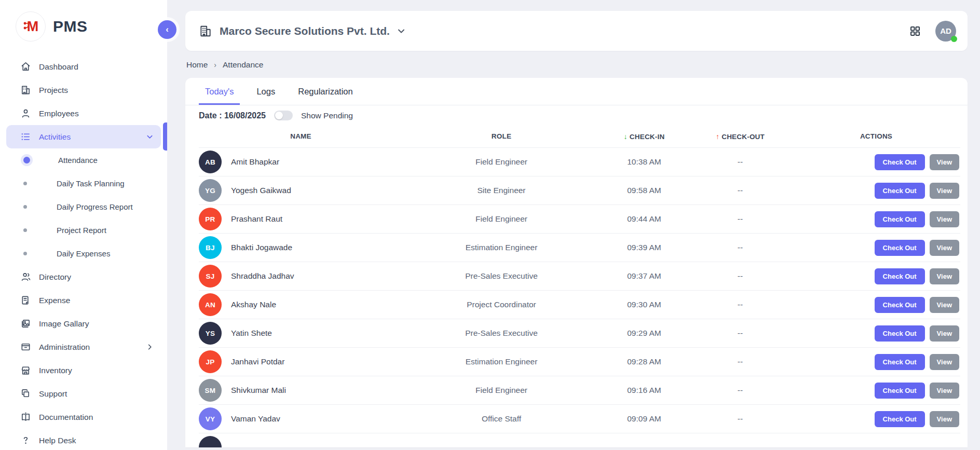  What do you see at coordinates (266, 91) in the screenshot?
I see `tab-logs: Logs` at bounding box center [266, 91].